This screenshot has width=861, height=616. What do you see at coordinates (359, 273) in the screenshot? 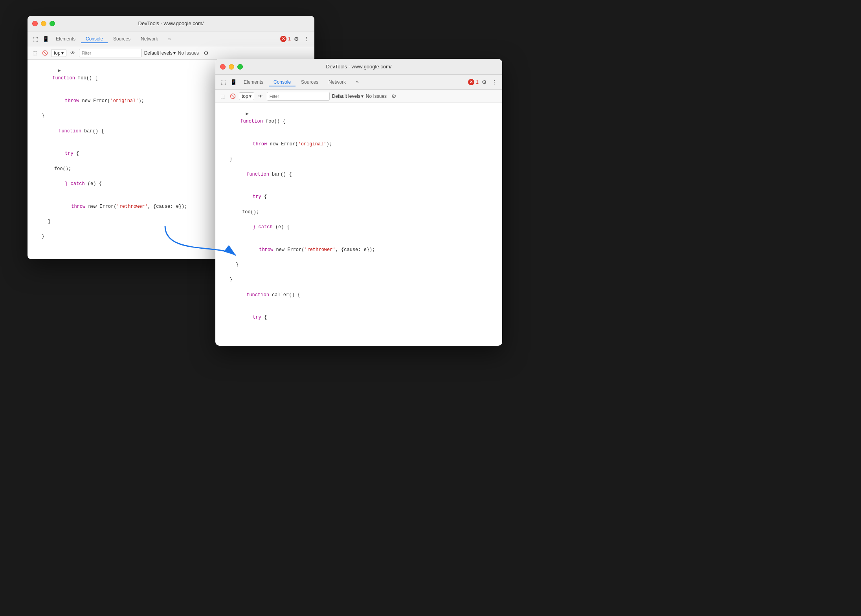
I see `code-line-10-front` at bounding box center [359, 273].